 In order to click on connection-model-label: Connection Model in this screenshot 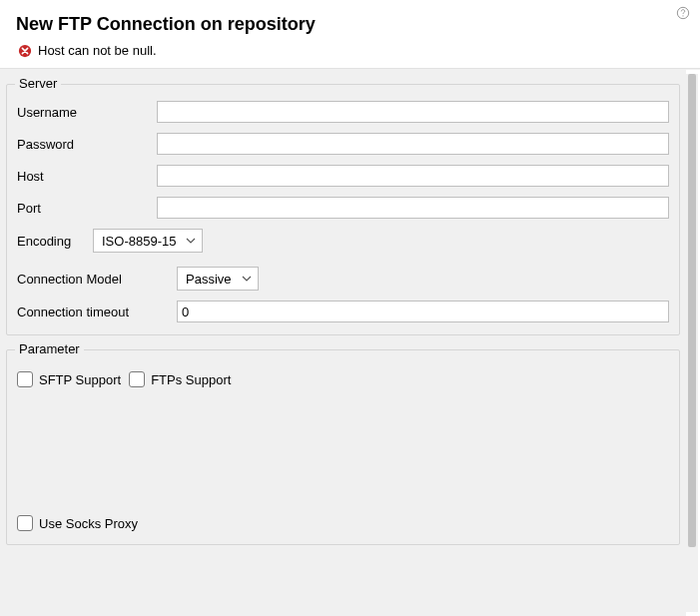, I will do `click(97, 280)`.